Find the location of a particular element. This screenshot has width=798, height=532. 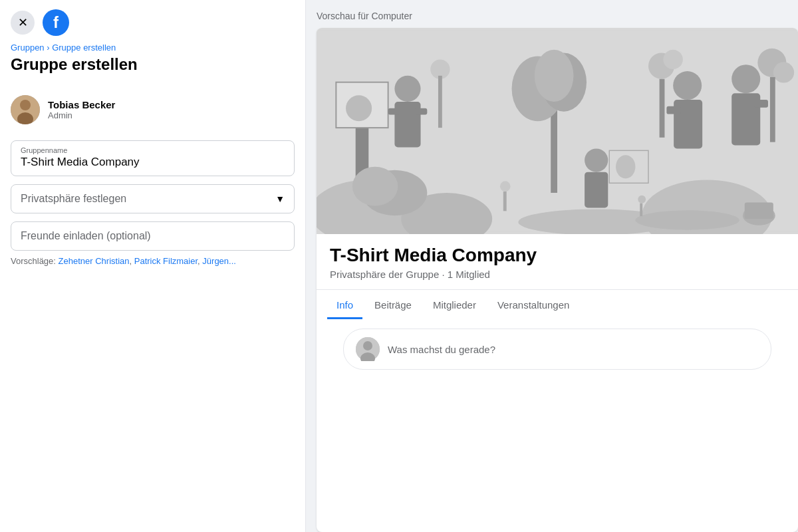

tab-beitraege: Beiträge is located at coordinates (393, 306).